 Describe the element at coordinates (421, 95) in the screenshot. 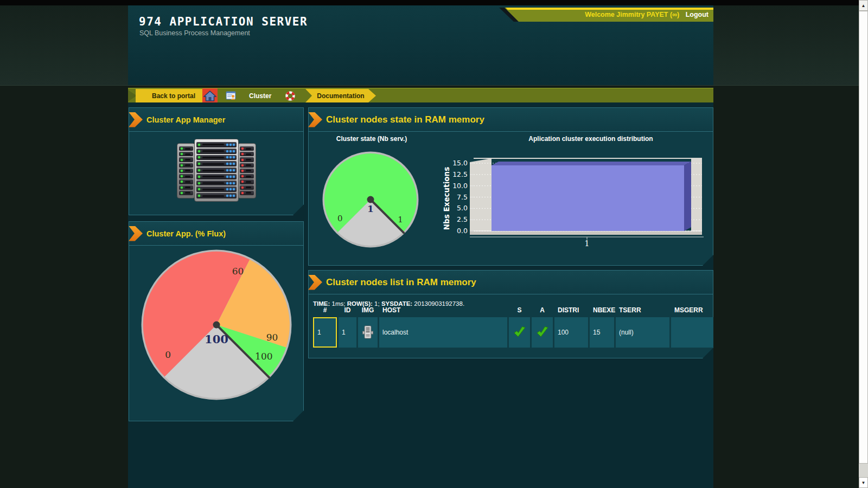

I see `nav-bar: Back to portal Cluster Documentation` at that location.